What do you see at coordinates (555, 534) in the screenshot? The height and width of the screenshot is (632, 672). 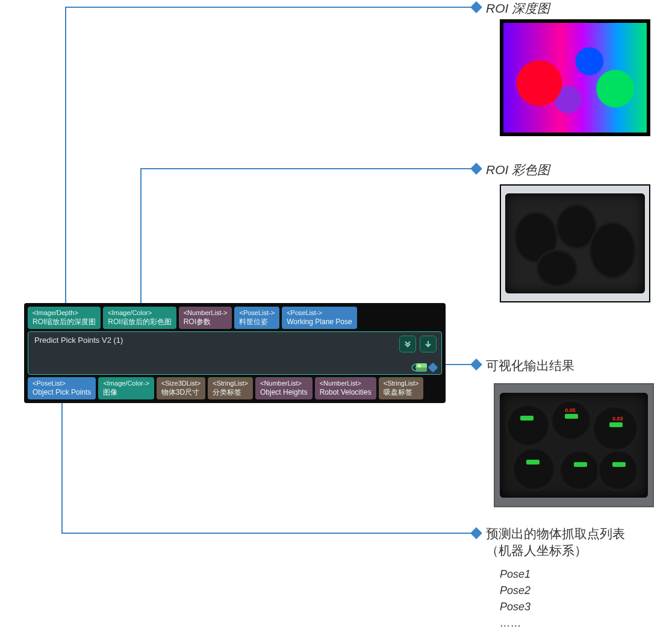 I see `callout-pick-line1: 预测出的物体抓取点列表` at bounding box center [555, 534].